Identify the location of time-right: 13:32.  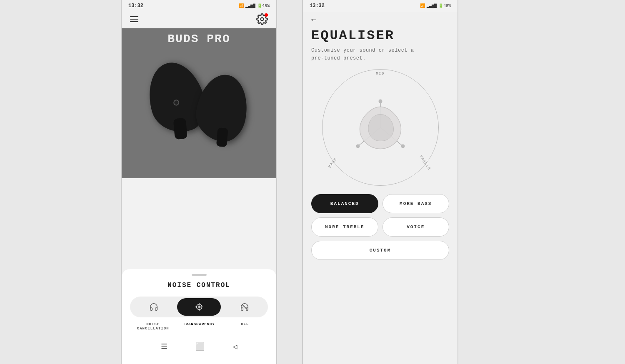
(317, 6).